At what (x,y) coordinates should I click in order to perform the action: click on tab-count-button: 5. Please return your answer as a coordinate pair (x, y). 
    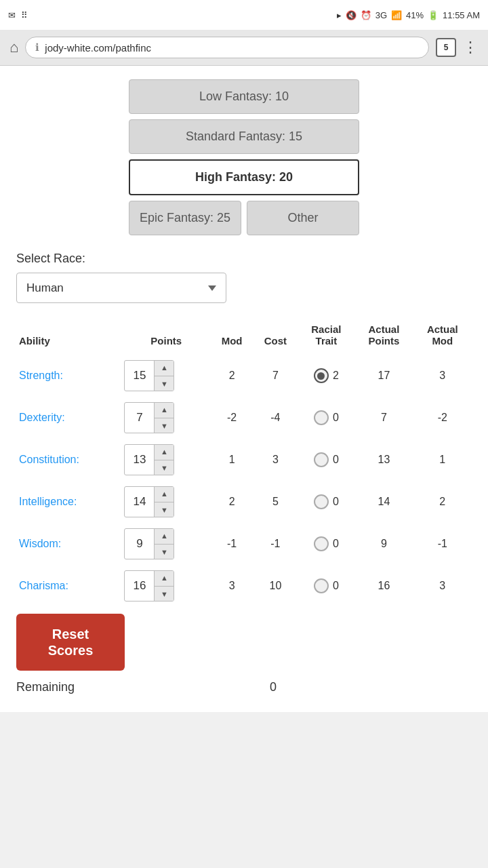
    Looking at the image, I should click on (446, 47).